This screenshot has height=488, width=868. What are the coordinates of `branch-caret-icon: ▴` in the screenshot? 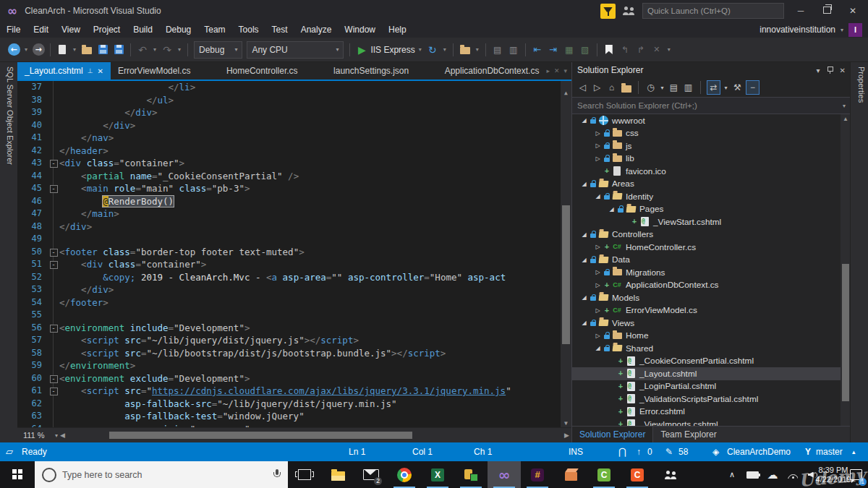 It's located at (854, 452).